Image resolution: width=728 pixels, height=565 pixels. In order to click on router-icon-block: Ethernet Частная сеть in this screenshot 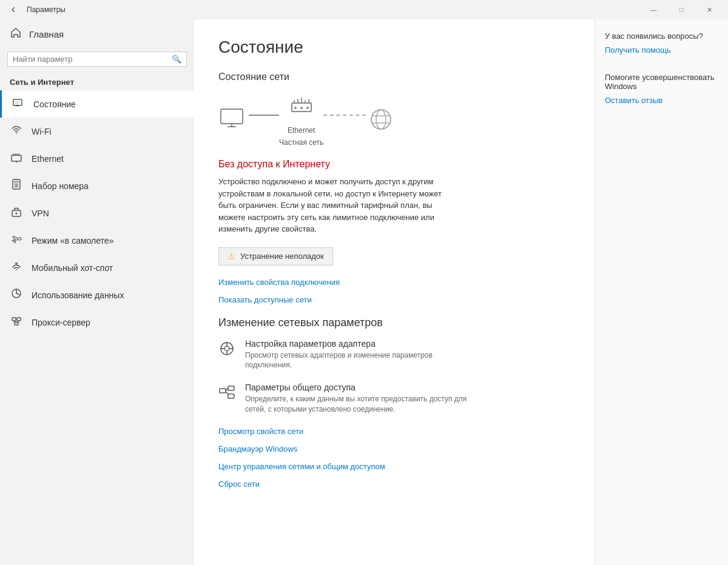, I will do `click(301, 121)`.